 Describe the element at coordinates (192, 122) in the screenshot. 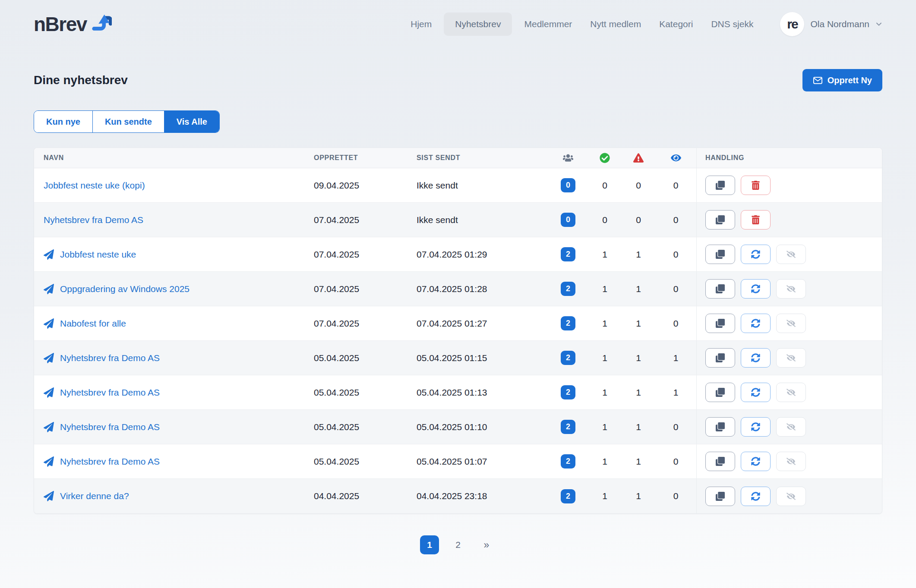

I see `filter-button: Vis Alle` at that location.